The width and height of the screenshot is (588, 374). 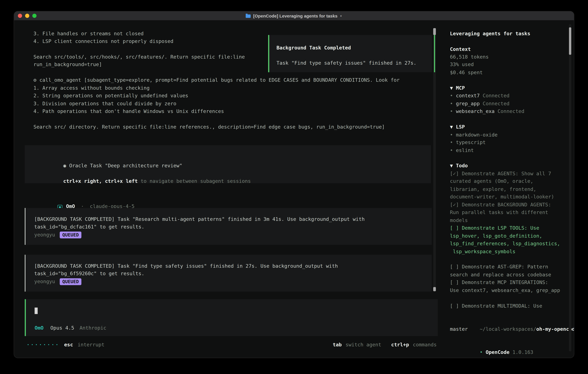 I want to click on ctrlp-key-label: commands, so click(x=425, y=345).